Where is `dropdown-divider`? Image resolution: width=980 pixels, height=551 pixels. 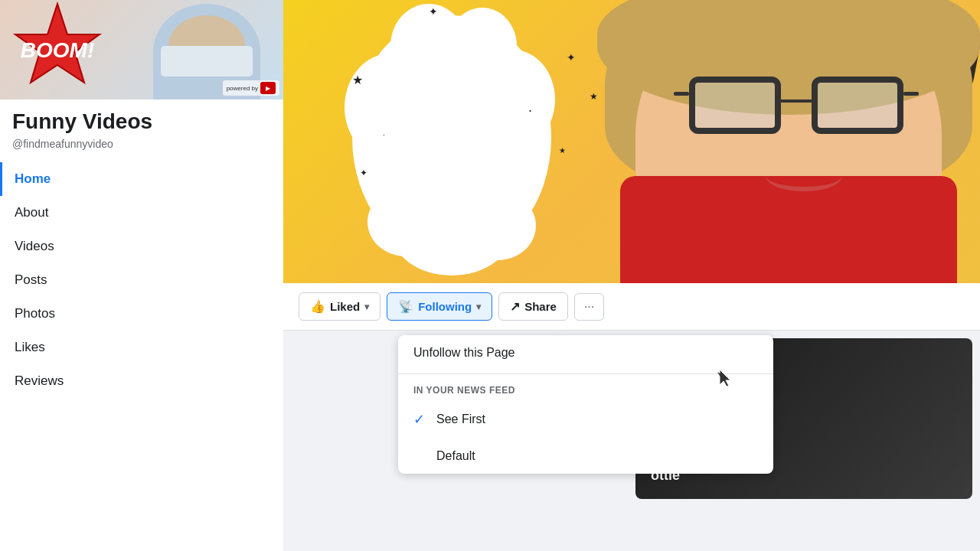 dropdown-divider is located at coordinates (586, 373).